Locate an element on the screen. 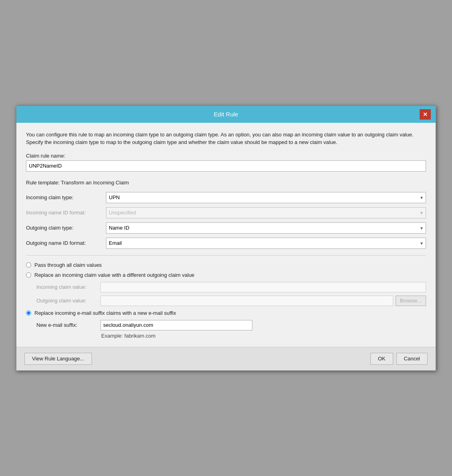  example-text: Example: fabrikam.com is located at coordinates (264, 336).